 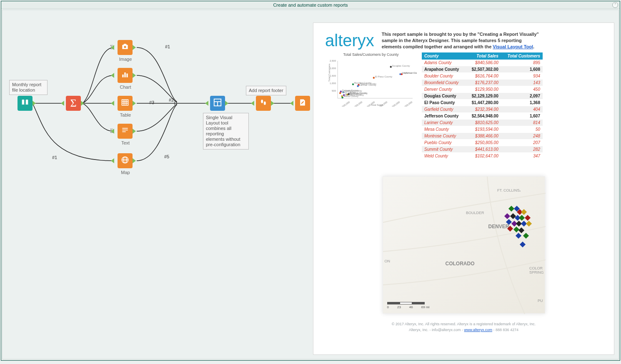 What do you see at coordinates (615, 5) in the screenshot?
I see `collapse-button: ˄` at bounding box center [615, 5].